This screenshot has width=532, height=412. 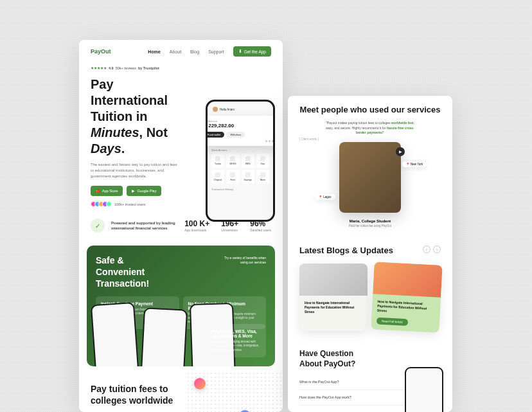 I want to click on play-icon: ▶, so click(x=134, y=191).